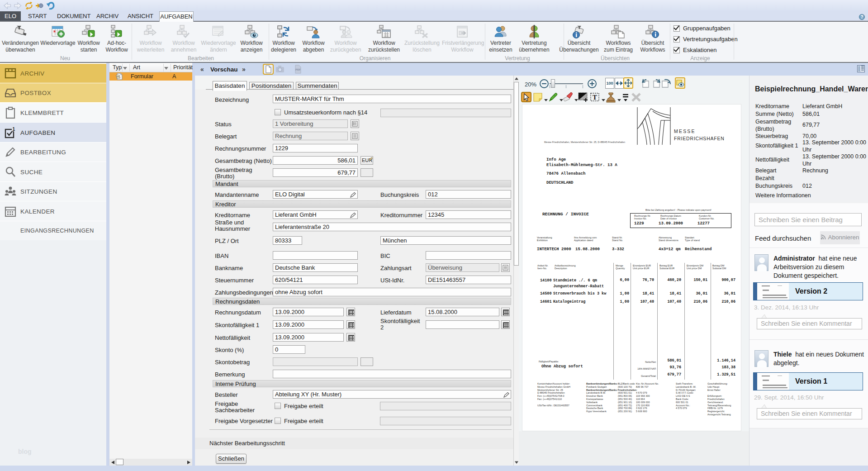 The height and width of the screenshot is (471, 868). What do you see at coordinates (595, 97) in the screenshot?
I see `svg-text: T` at bounding box center [595, 97].